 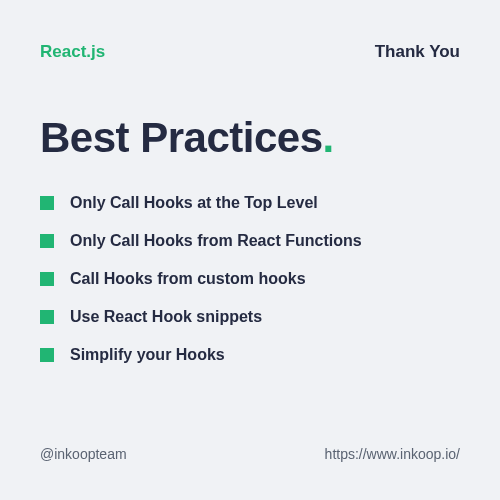 I want to click on list-item-text: Simplify your Hooks, so click(x=148, y=355).